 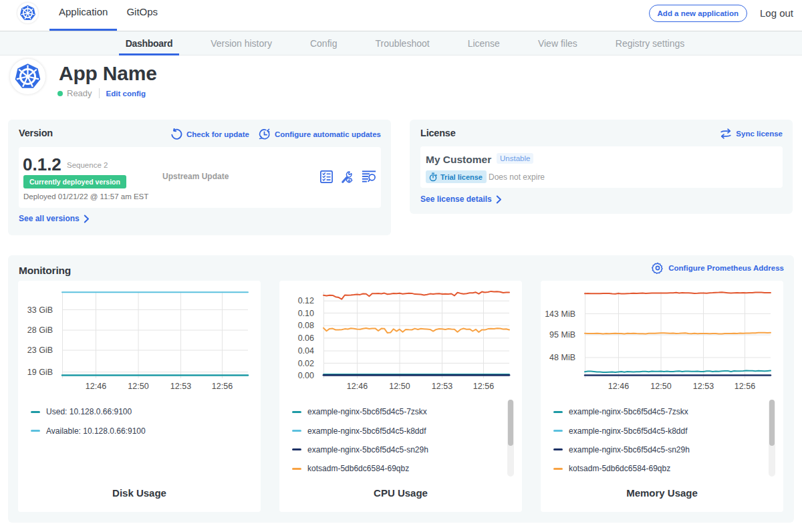 What do you see at coordinates (40, 310) in the screenshot?
I see `svg-text: 33 GiB` at bounding box center [40, 310].